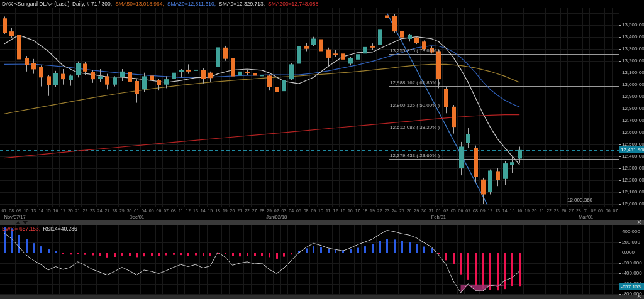  What do you see at coordinates (632, 273) in the screenshot?
I see `indicator-tick-label: -400.000` at bounding box center [632, 273].